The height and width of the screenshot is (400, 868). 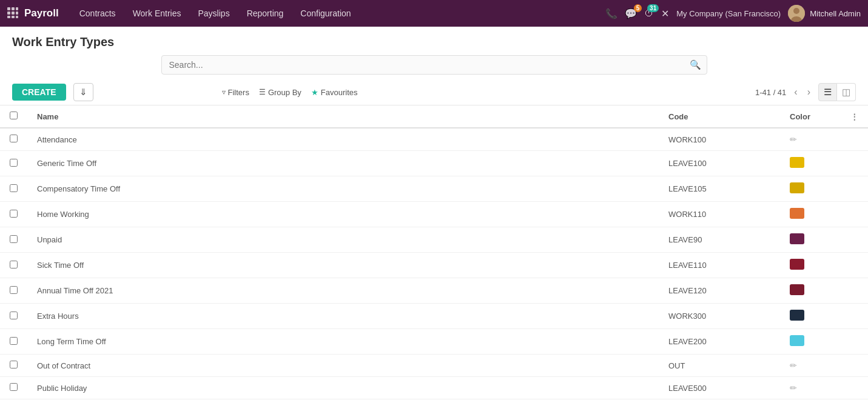 I want to click on group-by-button: ☰ Group By, so click(x=280, y=92).